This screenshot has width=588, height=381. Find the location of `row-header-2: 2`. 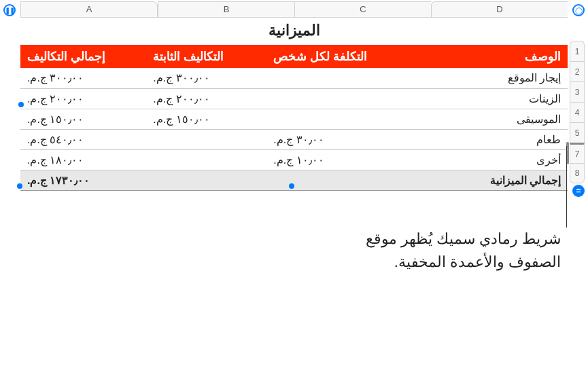

row-header-2: 2 is located at coordinates (577, 71).